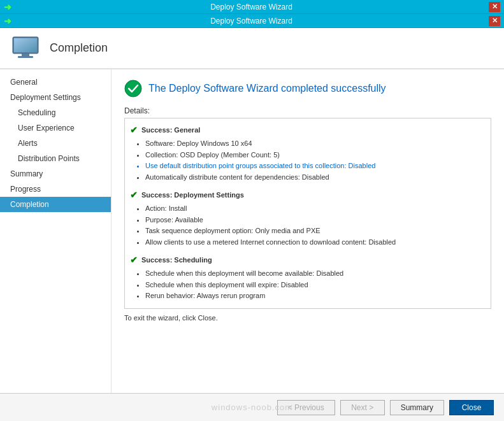 The width and height of the screenshot is (504, 421). I want to click on section-header-user-experience: ✔ Success: User Experience, so click(308, 308).